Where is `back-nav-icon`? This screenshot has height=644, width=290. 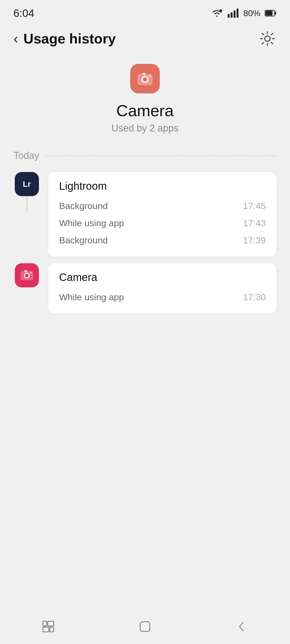
back-nav-icon is located at coordinates (242, 627).